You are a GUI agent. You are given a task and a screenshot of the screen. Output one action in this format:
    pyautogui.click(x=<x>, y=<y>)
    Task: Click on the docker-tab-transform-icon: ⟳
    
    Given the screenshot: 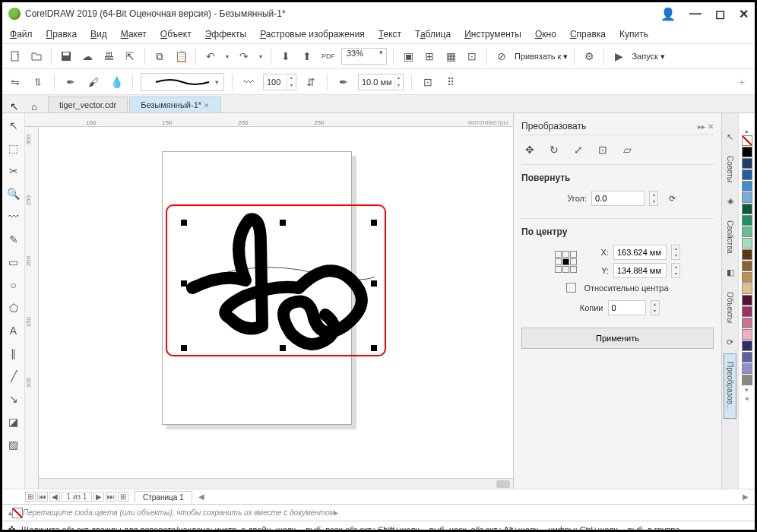 What is the action you would take?
    pyautogui.click(x=730, y=342)
    